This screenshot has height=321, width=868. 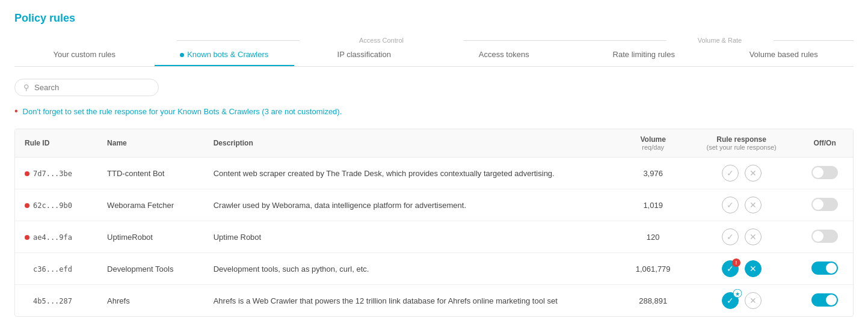 I want to click on cell-rule-response: ★✓✕, so click(x=741, y=301).